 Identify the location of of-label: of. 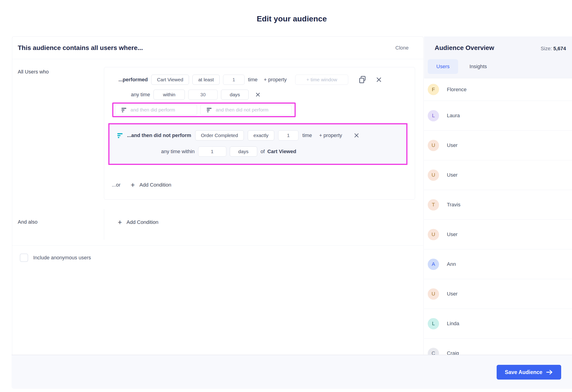
(263, 151).